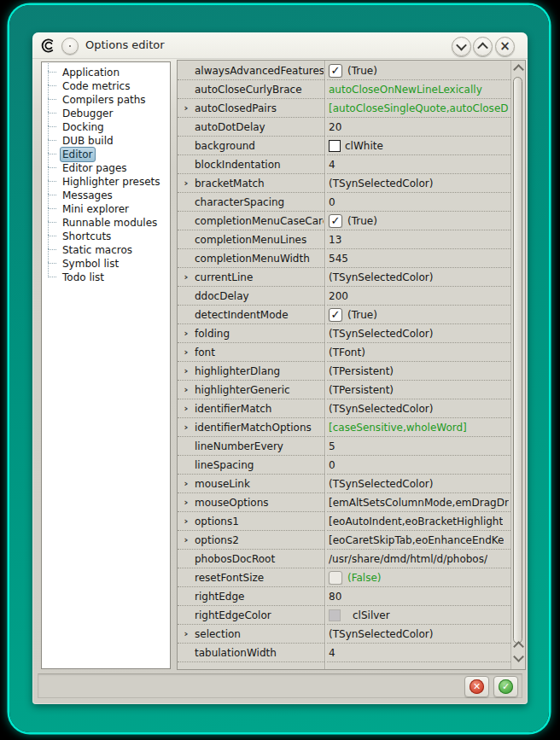 The image size is (560, 740). Describe the element at coordinates (106, 99) in the screenshot. I see `tree-item-compilers-paths: Compilers paths` at that location.